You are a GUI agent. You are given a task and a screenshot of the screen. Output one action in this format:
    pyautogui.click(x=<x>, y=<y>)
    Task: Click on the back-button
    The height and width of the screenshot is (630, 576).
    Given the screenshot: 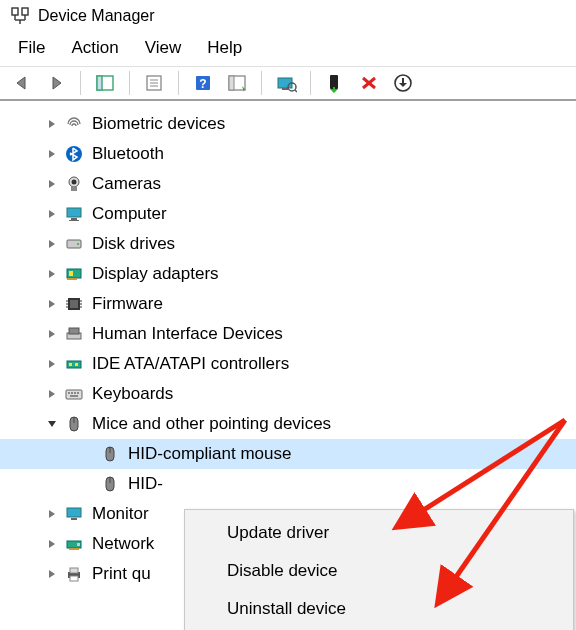 What is the action you would take?
    pyautogui.click(x=22, y=83)
    